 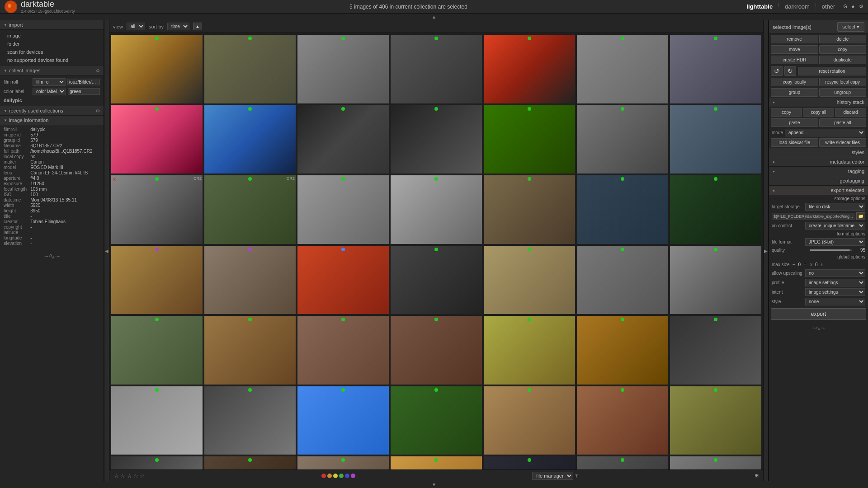 What do you see at coordinates (795, 82) in the screenshot?
I see `copy-locally-btn: copy locally` at bounding box center [795, 82].